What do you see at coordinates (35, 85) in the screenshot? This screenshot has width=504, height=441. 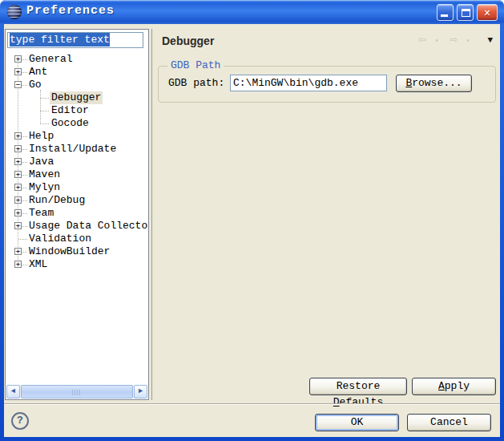 I see `tree-item-label: Go` at bounding box center [35, 85].